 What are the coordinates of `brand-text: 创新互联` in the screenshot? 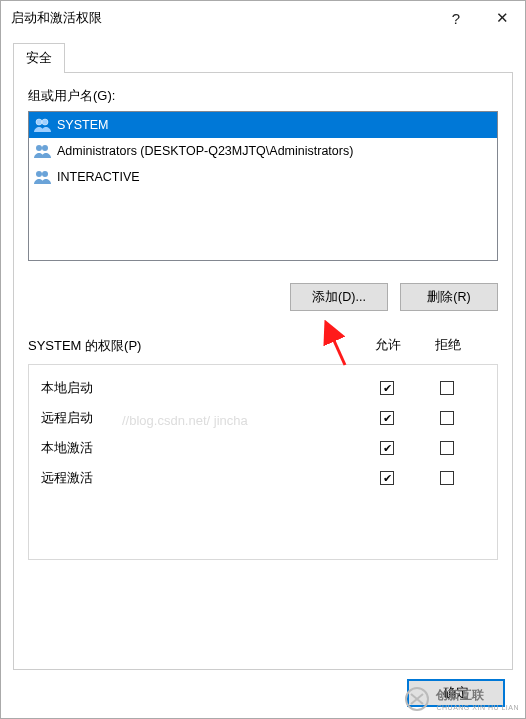 It's located at (478, 696).